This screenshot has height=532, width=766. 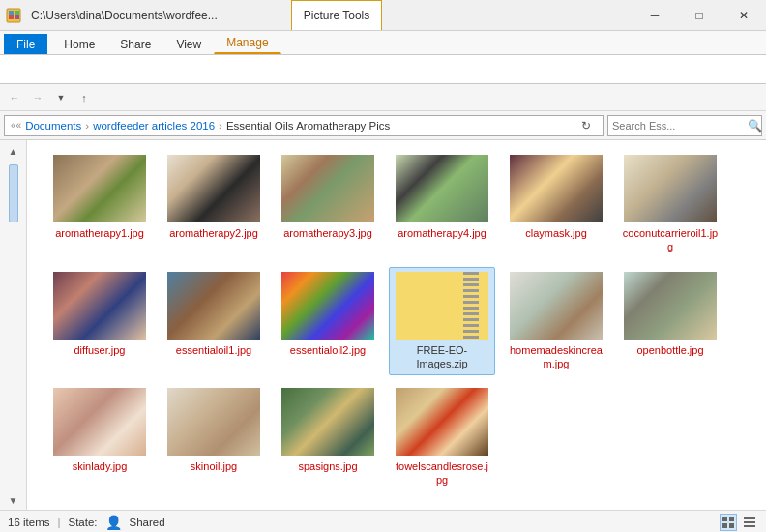 What do you see at coordinates (556, 233) in the screenshot?
I see `file-name: claymask.jpg` at bounding box center [556, 233].